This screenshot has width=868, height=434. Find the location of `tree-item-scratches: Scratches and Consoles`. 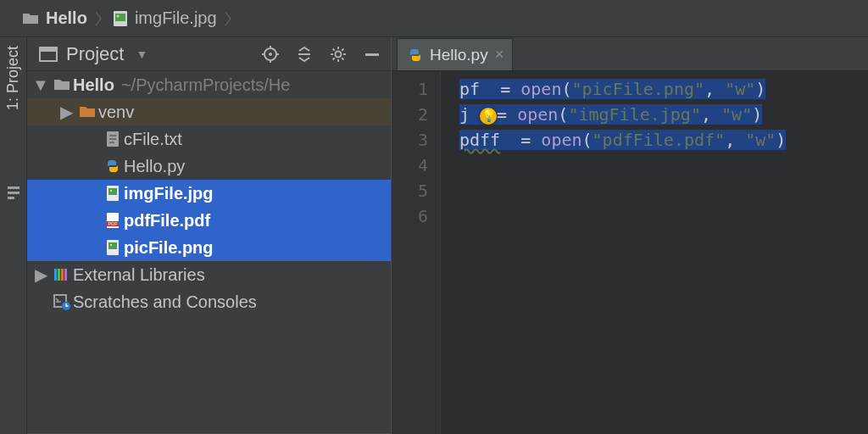

tree-item-scratches: Scratches and Consoles is located at coordinates (209, 302).